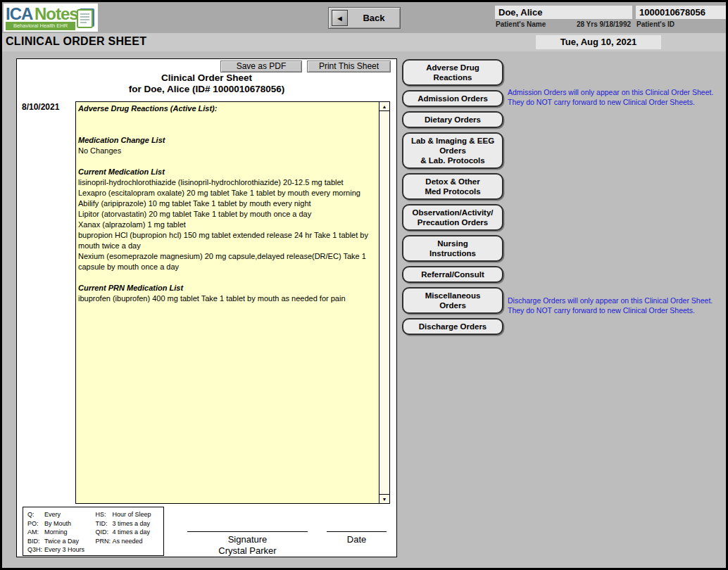 Image resolution: width=728 pixels, height=570 pixels. I want to click on legend-row: BID:Twice a Day, so click(62, 542).